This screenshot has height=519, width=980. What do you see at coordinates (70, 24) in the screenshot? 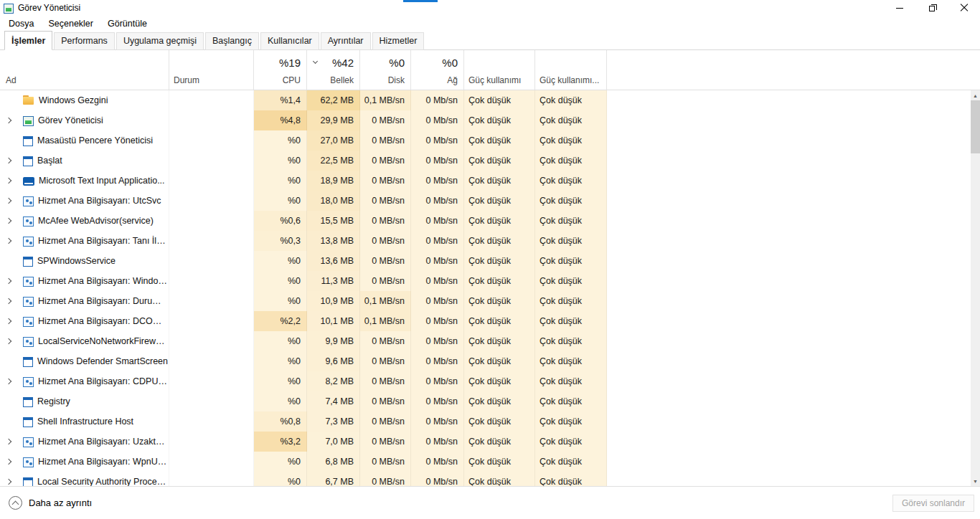
I see `menu-item-secenekler: Seçenekler` at bounding box center [70, 24].